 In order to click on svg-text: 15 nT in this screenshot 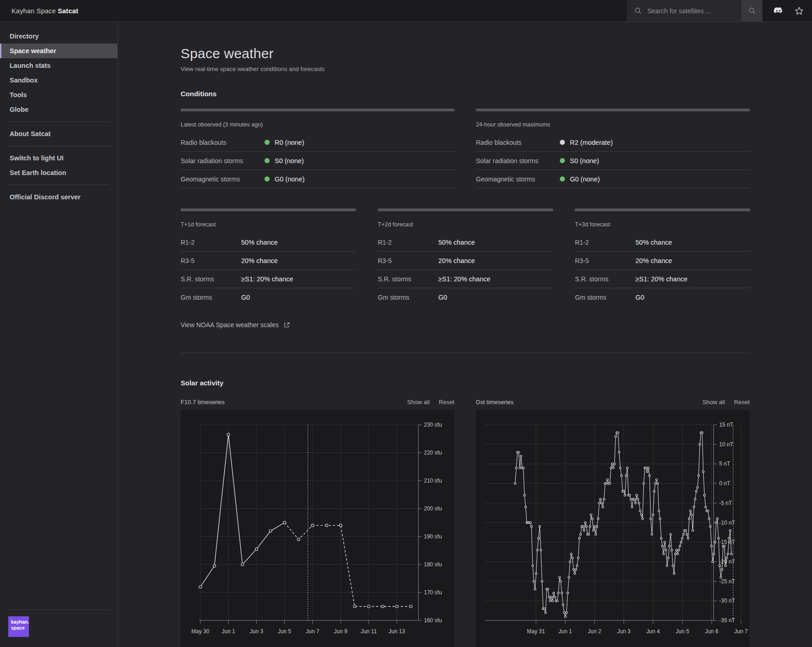, I will do `click(726, 425)`.